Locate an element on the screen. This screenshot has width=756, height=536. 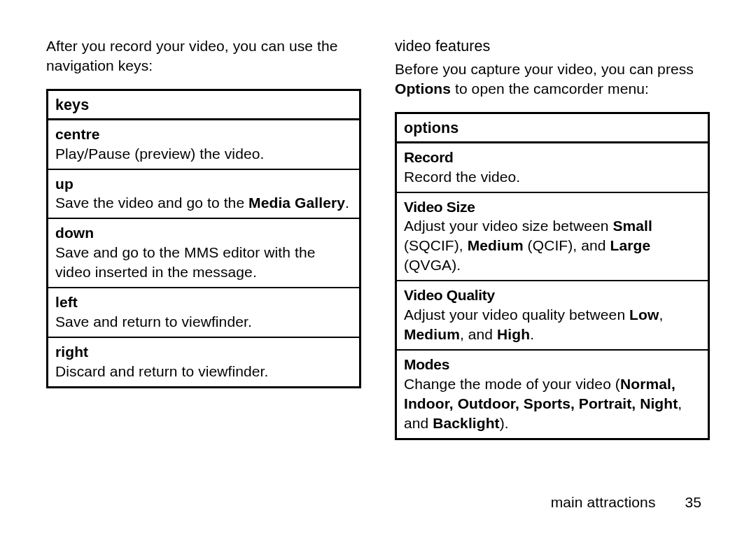
options-word: Options is located at coordinates (423, 88).